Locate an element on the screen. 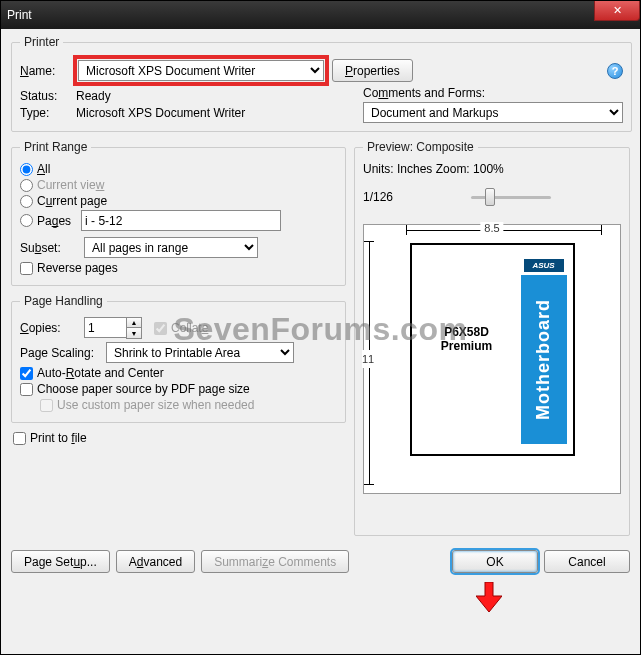  print-range-legend: Print Range is located at coordinates (56, 147).